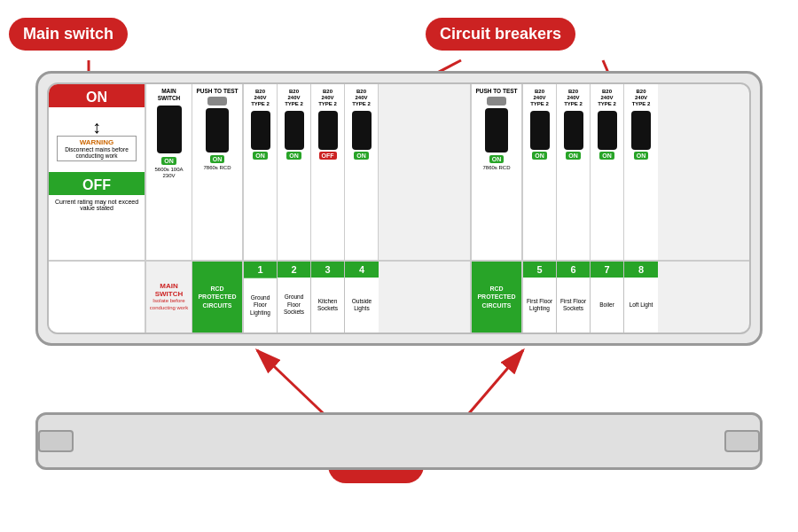 The image size is (798, 532). What do you see at coordinates (607, 119) in the screenshot?
I see `circuit-7-breaker-top` at bounding box center [607, 119].